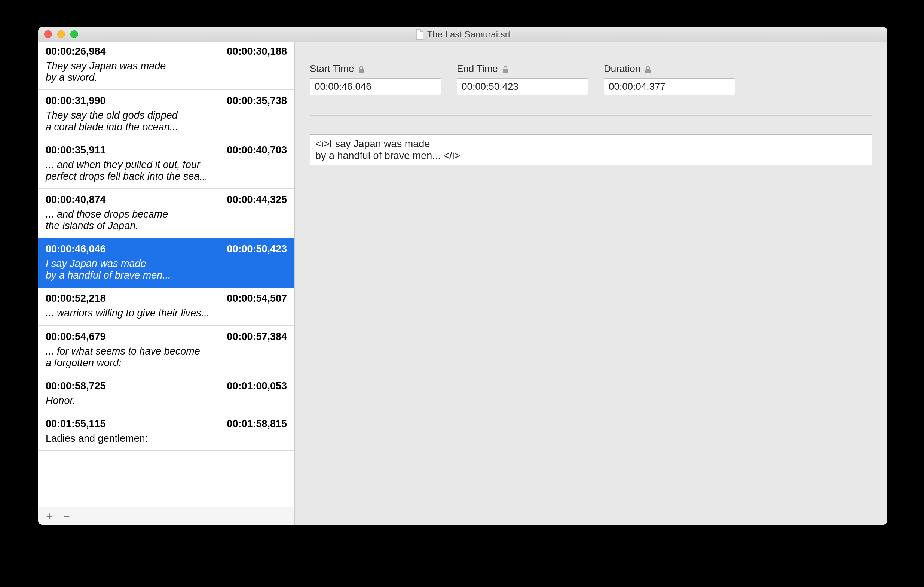  What do you see at coordinates (669, 79) in the screenshot?
I see `duration-group: Duration` at bounding box center [669, 79].